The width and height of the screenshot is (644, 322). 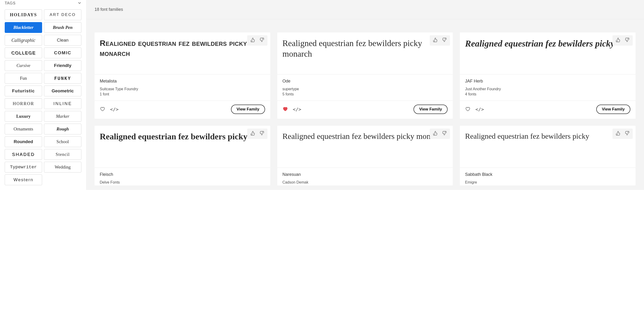 What do you see at coordinates (63, 167) in the screenshot?
I see `tag-wedding: Wedding` at bounding box center [63, 167].